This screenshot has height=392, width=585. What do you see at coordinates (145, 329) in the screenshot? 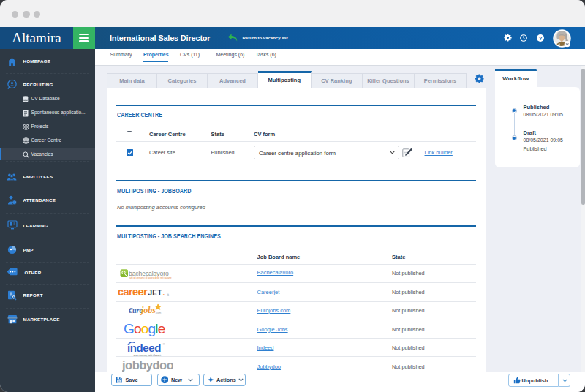
I see `svg-text: Google` at bounding box center [145, 329].